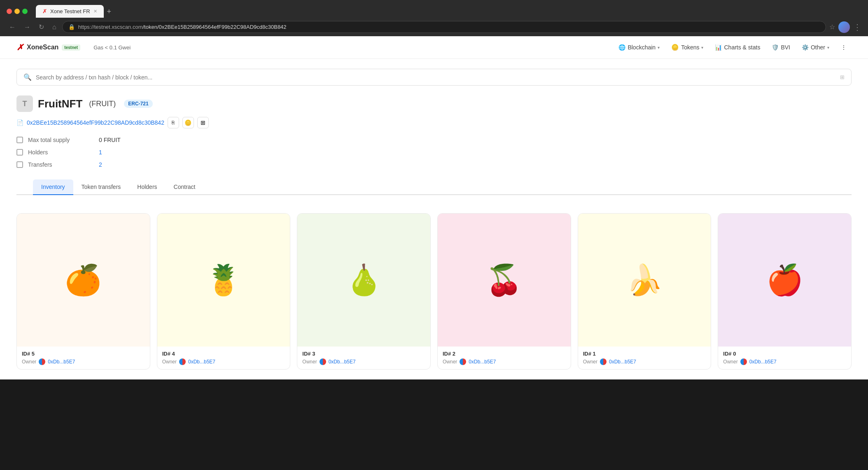  Describe the element at coordinates (224, 354) in the screenshot. I see `nft-id-4: ID# 4` at that location.